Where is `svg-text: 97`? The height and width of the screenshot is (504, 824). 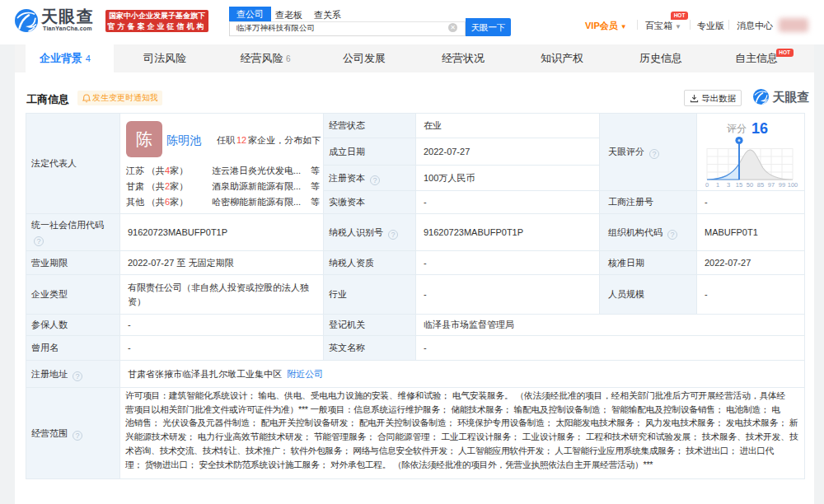 svg-text: 97 is located at coordinates (771, 184).